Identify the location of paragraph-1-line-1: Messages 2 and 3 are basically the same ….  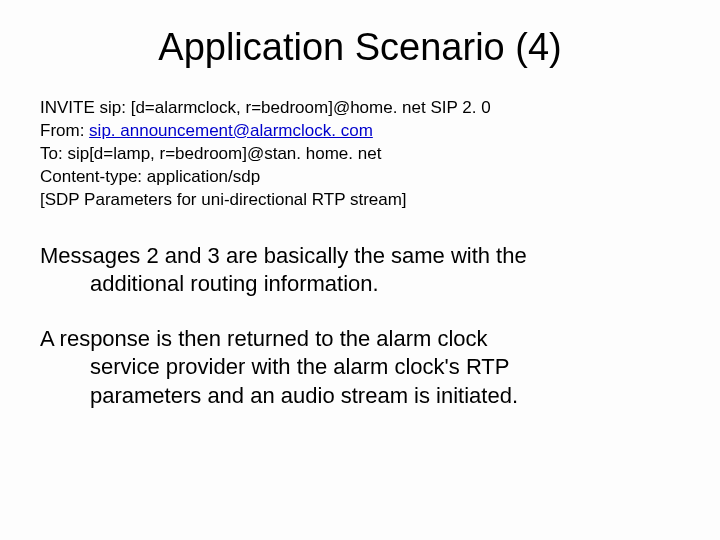
(360, 256).